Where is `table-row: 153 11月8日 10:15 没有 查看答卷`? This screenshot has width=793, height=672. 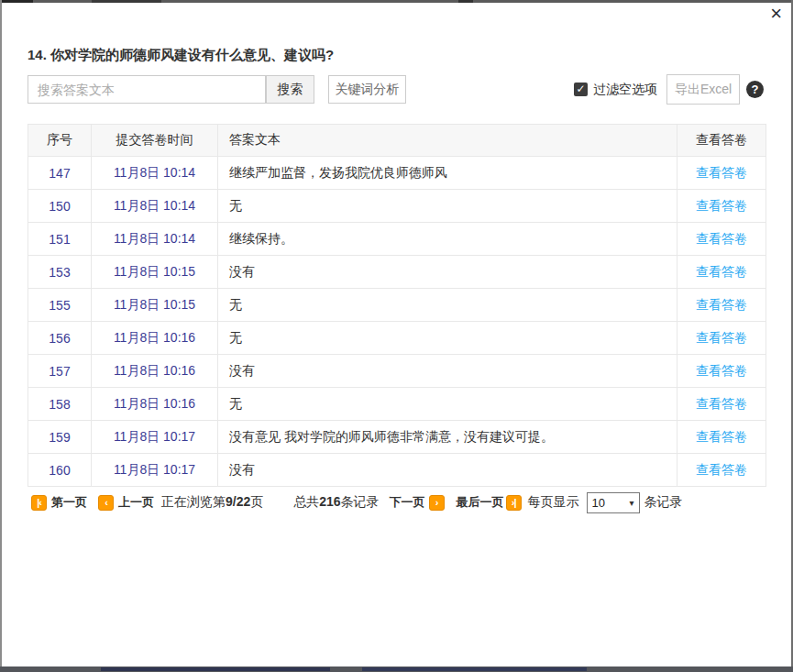
table-row: 153 11月8日 10:15 没有 查看答卷 is located at coordinates (398, 272).